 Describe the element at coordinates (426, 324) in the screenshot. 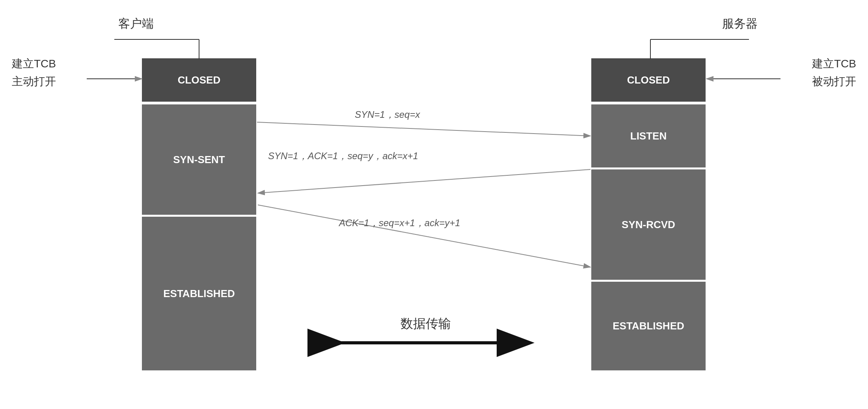

I see `data-transfer-label: 数据传输` at that location.